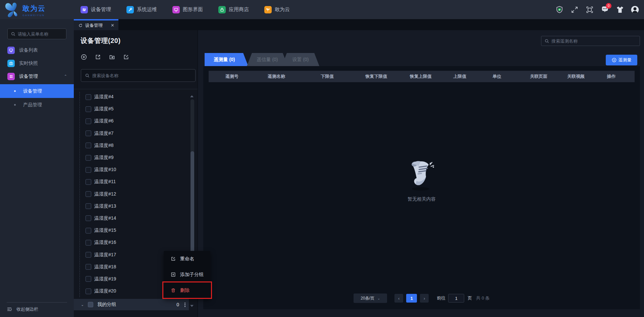 Image resolution: width=644 pixels, height=317 pixels. I want to click on device-row: 温湿度#11, so click(131, 182).